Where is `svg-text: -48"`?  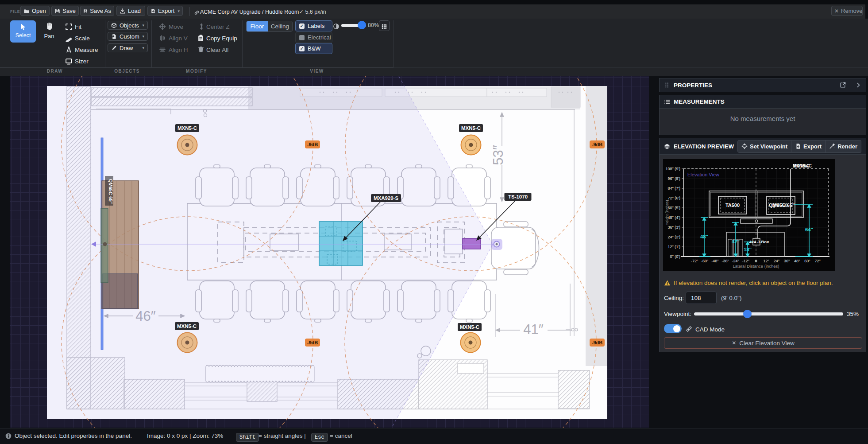 svg-text: -48" is located at coordinates (715, 261).